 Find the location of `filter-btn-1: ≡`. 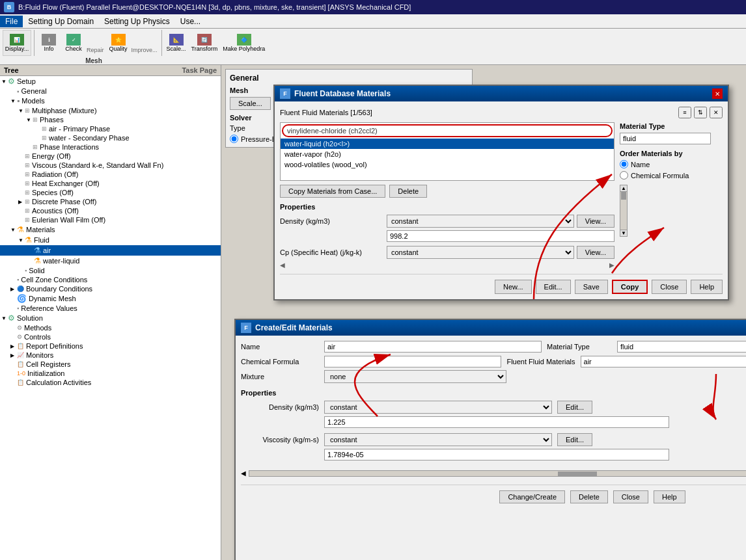

filter-btn-1: ≡ is located at coordinates (685, 113).